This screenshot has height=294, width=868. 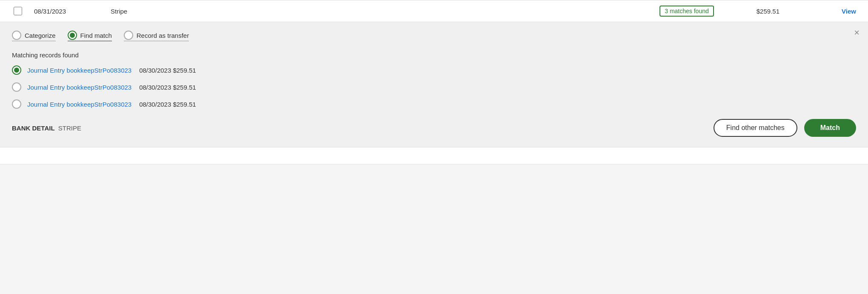 I want to click on bottom-empty-row, so click(x=434, y=156).